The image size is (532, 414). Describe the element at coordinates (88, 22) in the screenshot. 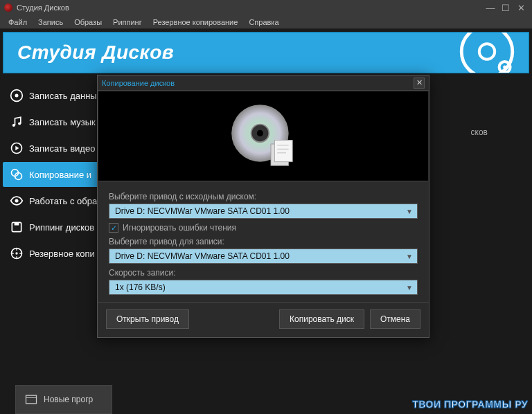

I see `menu-images: Образы` at that location.